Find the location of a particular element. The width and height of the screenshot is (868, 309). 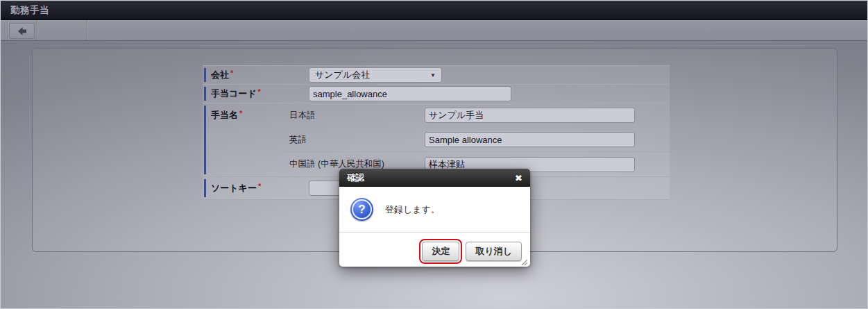

resize-handle-icon is located at coordinates (523, 260).